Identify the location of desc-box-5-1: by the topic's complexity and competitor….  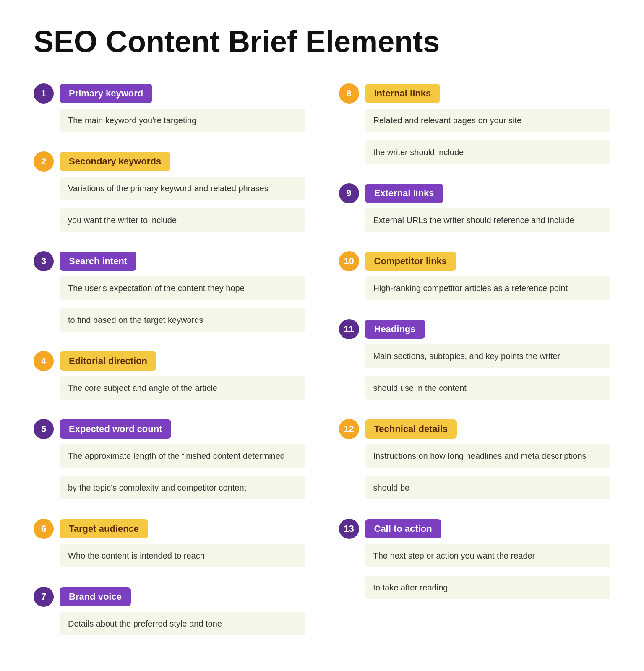
(183, 488).